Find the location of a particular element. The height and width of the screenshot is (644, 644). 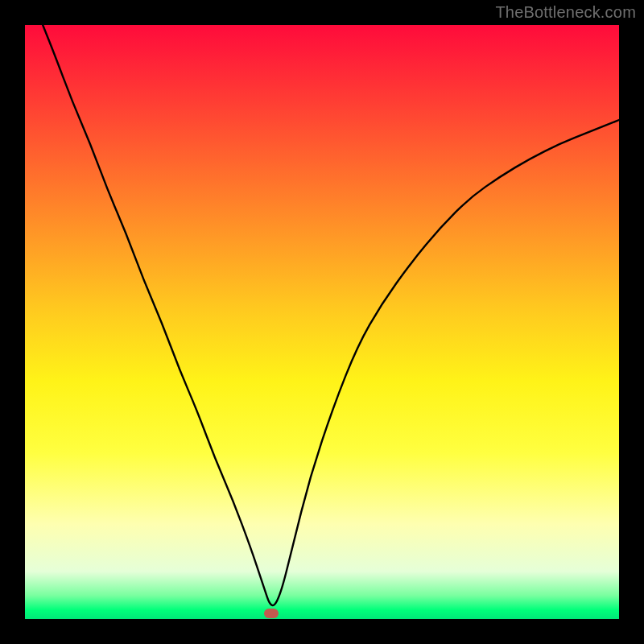

watermark-text: TheBottleneck.com is located at coordinates (565, 13).